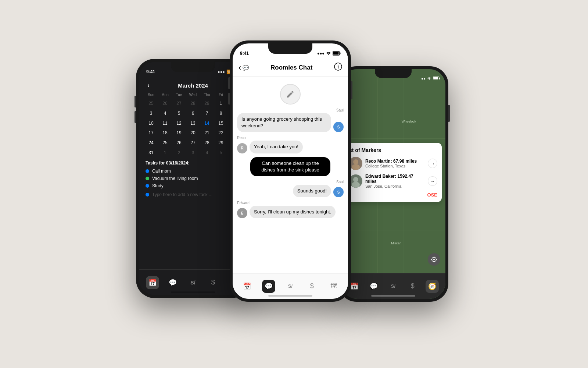 This screenshot has width=588, height=368. What do you see at coordinates (165, 124) in the screenshot?
I see `cal-day: 11` at bounding box center [165, 124].